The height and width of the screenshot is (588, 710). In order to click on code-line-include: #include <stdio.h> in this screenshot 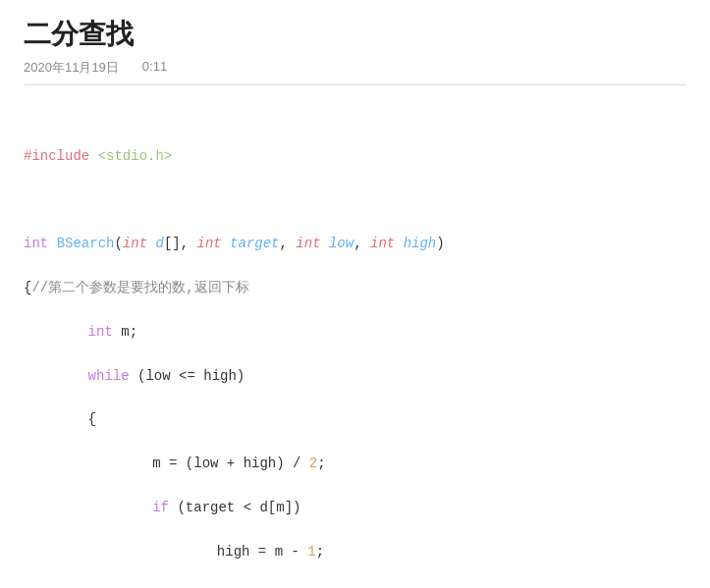, I will do `click(355, 156)`.